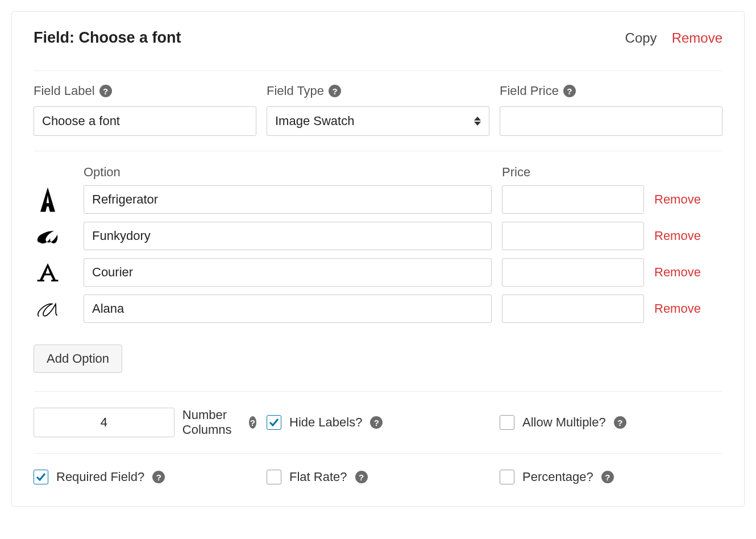 The height and width of the screenshot is (539, 756). Describe the element at coordinates (378, 423) in the screenshot. I see `settings-row-1: Number Columns ? Hide Labels? ? Allow Mu…` at that location.